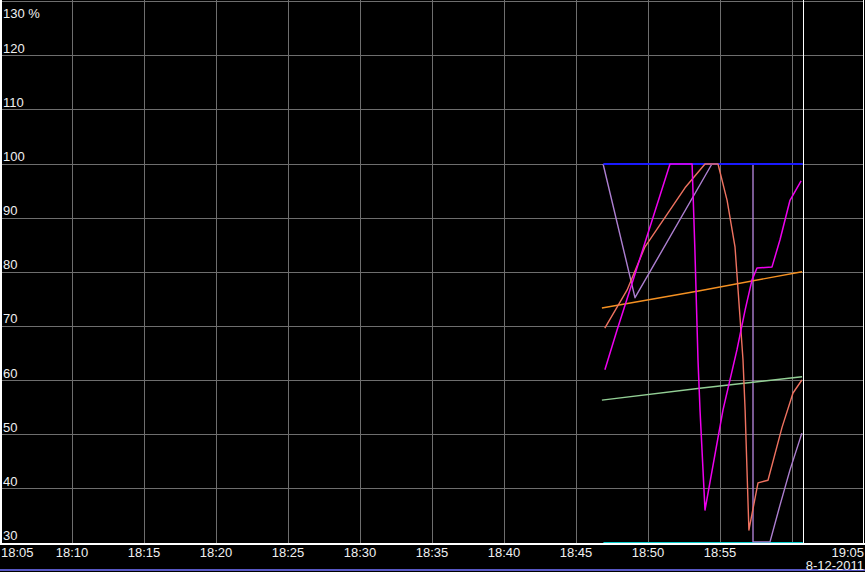  What do you see at coordinates (504, 552) in the screenshot?
I see `x-axis-label: 18:40` at bounding box center [504, 552].